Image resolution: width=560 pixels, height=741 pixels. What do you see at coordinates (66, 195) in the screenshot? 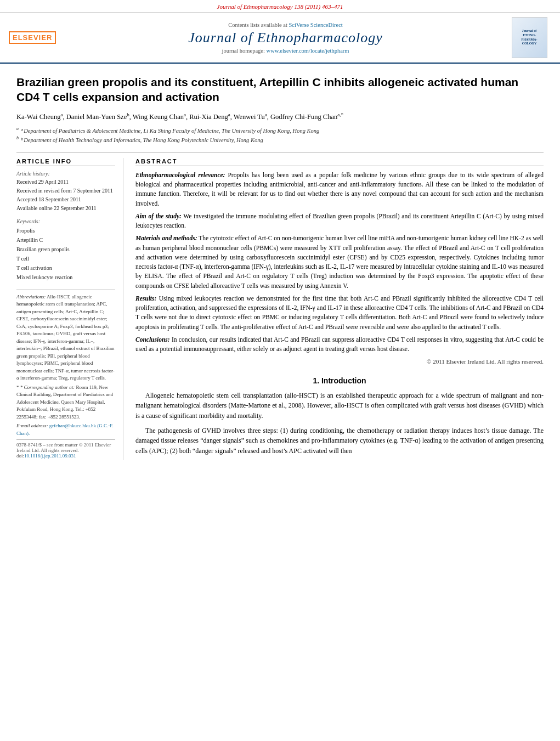
I see `history-dates: Received 29 April 2011 Received in revis…` at bounding box center [66, 195].